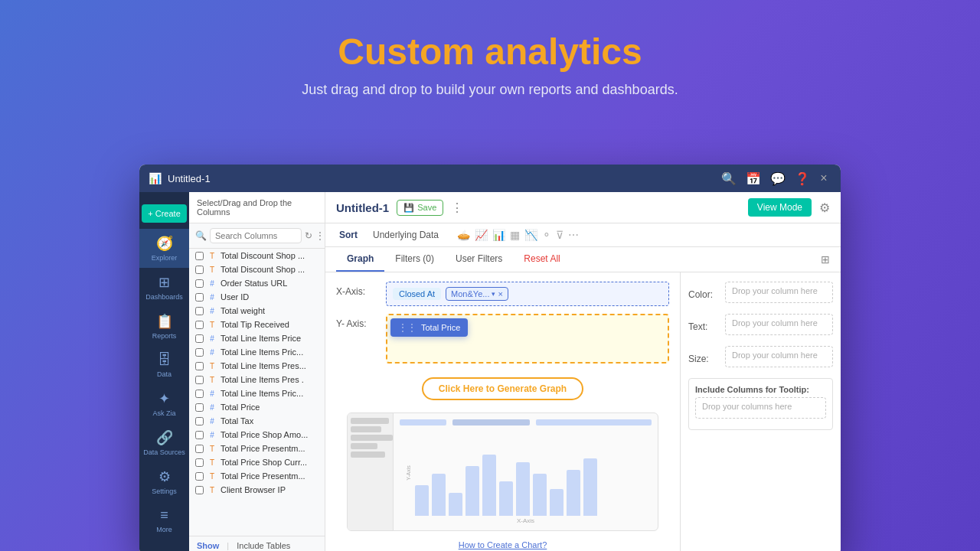 This screenshot has height=551, width=980. I want to click on reports-icon: 📋, so click(165, 321).